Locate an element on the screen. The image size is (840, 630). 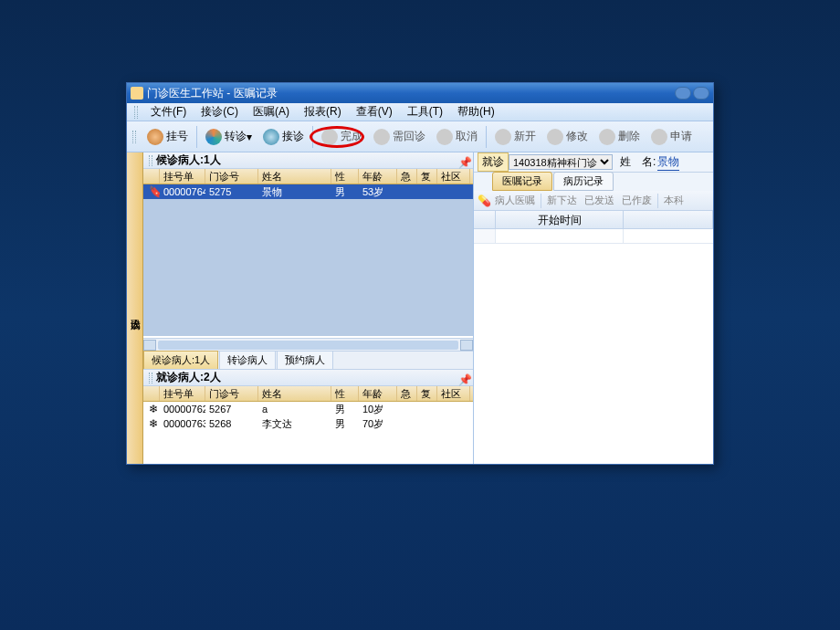
order-table-body is located at coordinates (593, 354).